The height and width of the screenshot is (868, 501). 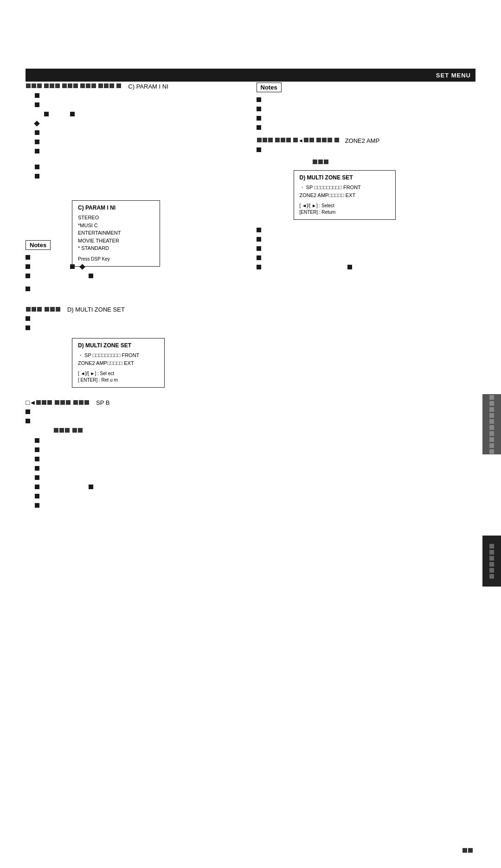 I want to click on param-box-music: *MUSI C, so click(x=116, y=225).